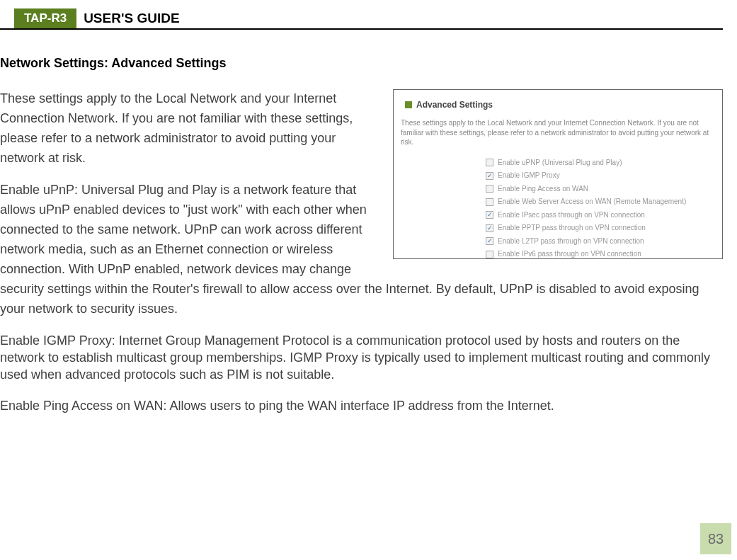 This screenshot has height=560, width=737. What do you see at coordinates (716, 539) in the screenshot?
I see `page-number: 83` at bounding box center [716, 539].